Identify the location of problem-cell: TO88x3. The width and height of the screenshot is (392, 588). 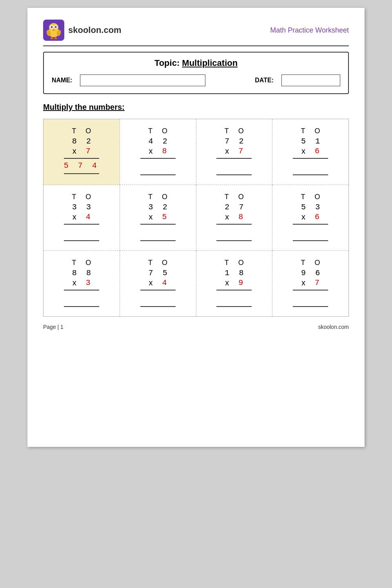
(82, 284).